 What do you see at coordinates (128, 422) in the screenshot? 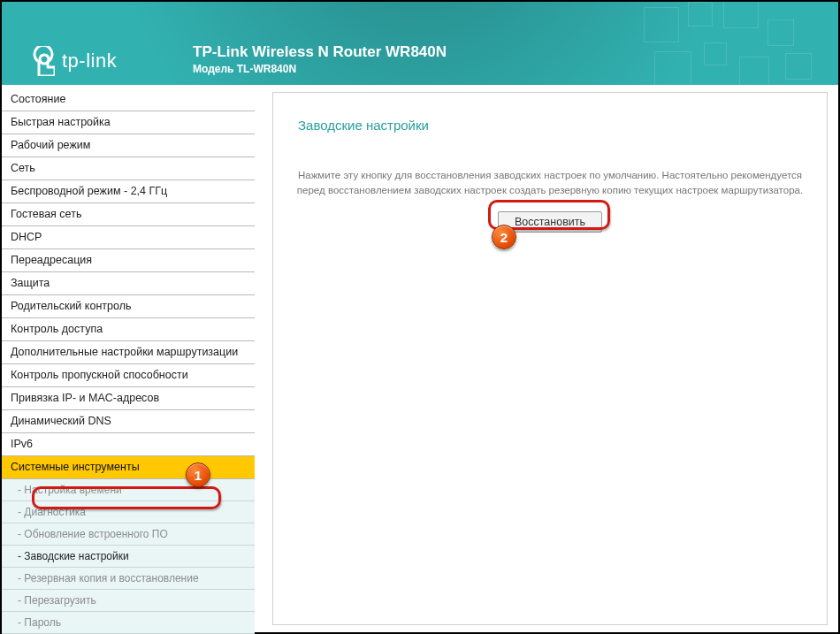
I see `sidebar-item-ddns: Динамический DNS` at bounding box center [128, 422].